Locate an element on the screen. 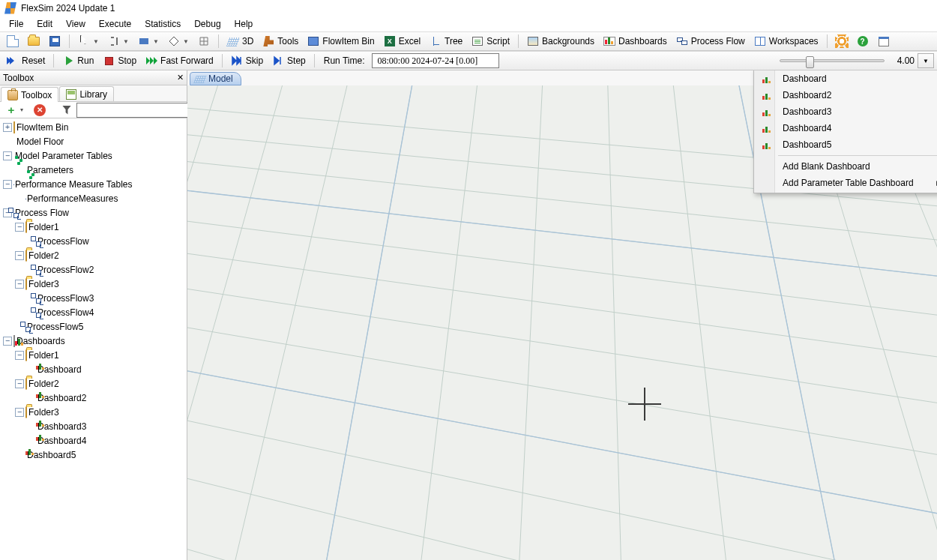 This screenshot has height=560, width=937. tree-flowitem-bin: +FlowItem Bin is located at coordinates (93, 127).